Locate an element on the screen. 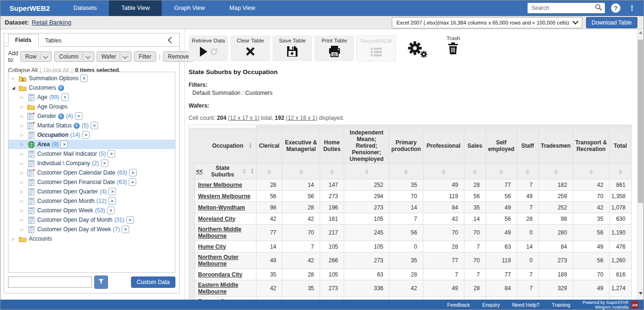 The height and width of the screenshot is (310, 644). tree-item-summation-options: ▷ΣSummation Options> is located at coordinates (91, 78).